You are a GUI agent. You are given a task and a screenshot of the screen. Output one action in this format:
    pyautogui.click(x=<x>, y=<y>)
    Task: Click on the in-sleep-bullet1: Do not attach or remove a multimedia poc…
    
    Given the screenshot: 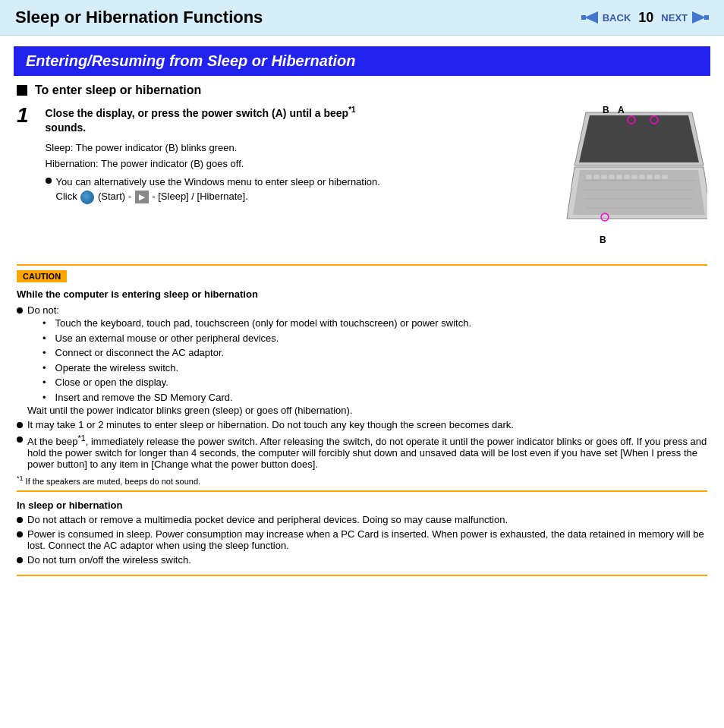 What is the action you would take?
    pyautogui.click(x=362, y=519)
    